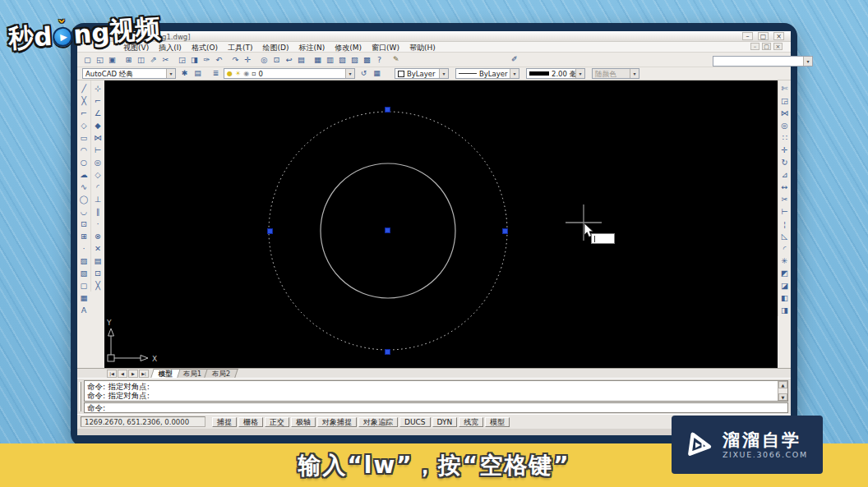 This screenshot has height=487, width=868. What do you see at coordinates (303, 422) in the screenshot?
I see `status-toggle-button: 极轴` at bounding box center [303, 422].